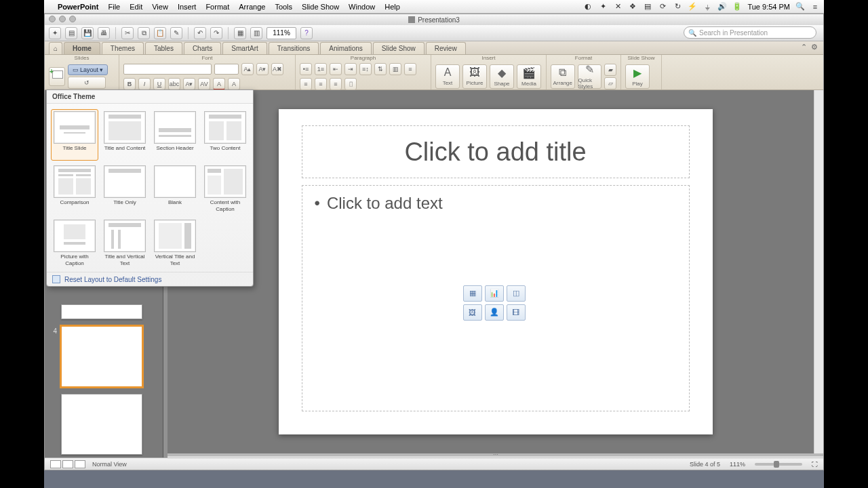 The height and width of the screenshot is (488, 868). What do you see at coordinates (750, 33) in the screenshot?
I see `search-input: 🔍 Search in Presentation` at bounding box center [750, 33].